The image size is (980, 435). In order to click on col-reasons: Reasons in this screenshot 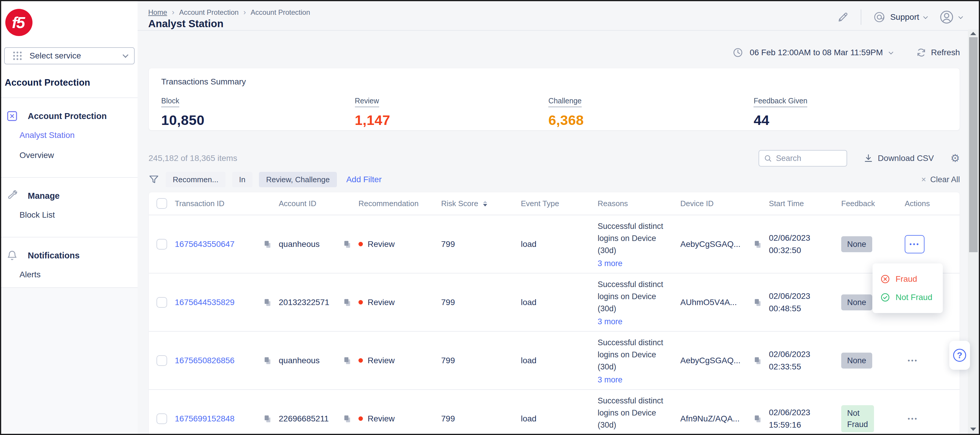, I will do `click(639, 204)`.